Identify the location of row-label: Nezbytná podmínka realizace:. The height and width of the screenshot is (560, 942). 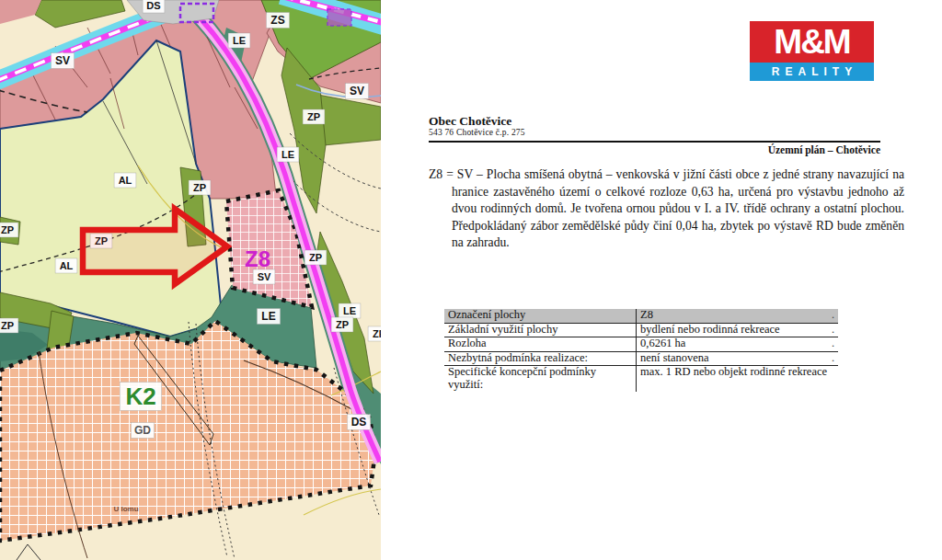
(541, 359).